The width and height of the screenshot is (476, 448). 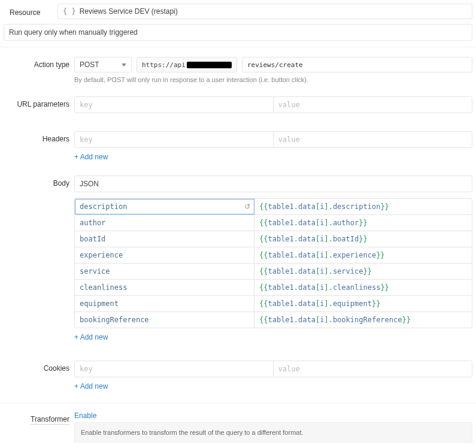 I want to click on url-path-text: reviews/create, so click(x=275, y=65).